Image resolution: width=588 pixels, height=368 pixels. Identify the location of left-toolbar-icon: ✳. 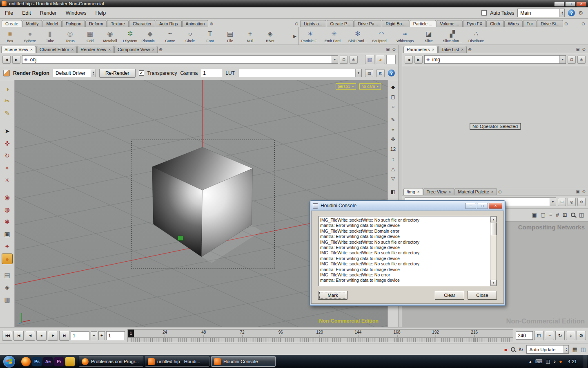
(7, 180).